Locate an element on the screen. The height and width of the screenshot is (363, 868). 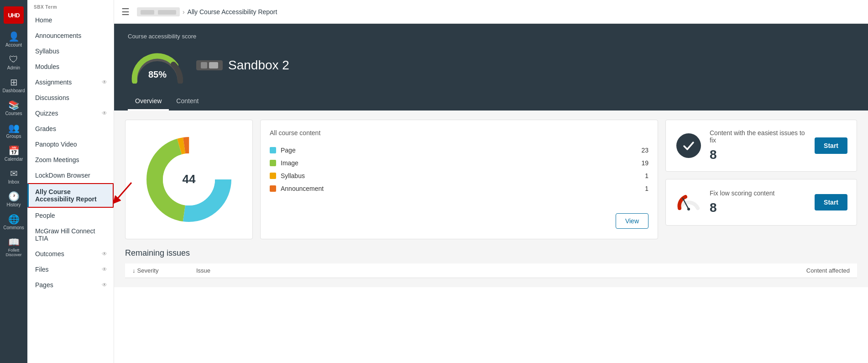
sidebar-lockdown-label: LockDown Browser is located at coordinates (63, 175).